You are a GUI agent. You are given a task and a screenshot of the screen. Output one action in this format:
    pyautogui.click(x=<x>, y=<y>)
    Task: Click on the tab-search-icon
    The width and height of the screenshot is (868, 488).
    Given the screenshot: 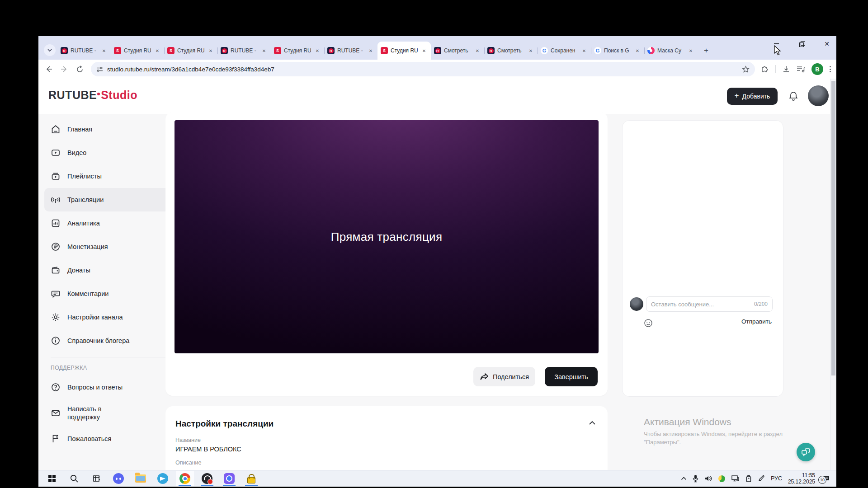 What is the action you would take?
    pyautogui.click(x=50, y=50)
    